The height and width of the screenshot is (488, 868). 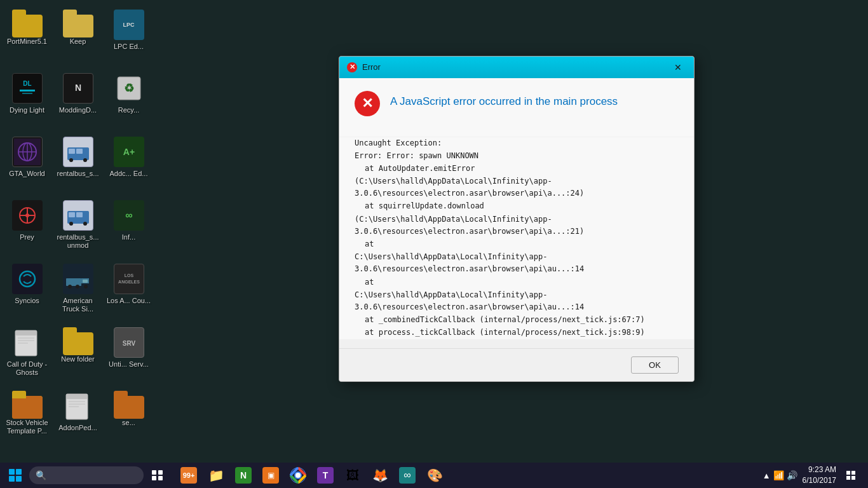 What do you see at coordinates (517, 67) in the screenshot?
I see `dialog-titlebar: ✕ Error ✕` at bounding box center [517, 67].